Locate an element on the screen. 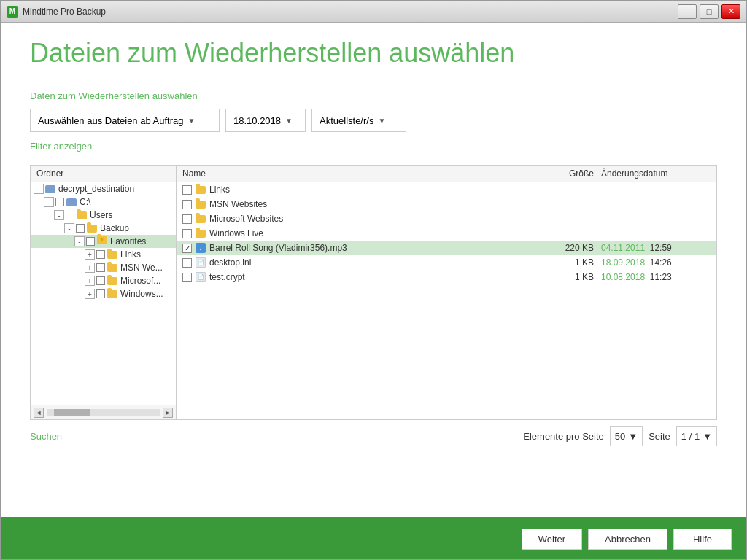 This screenshot has height=560, width=747. col-header-date: Änderungsdatum is located at coordinates (652, 174).